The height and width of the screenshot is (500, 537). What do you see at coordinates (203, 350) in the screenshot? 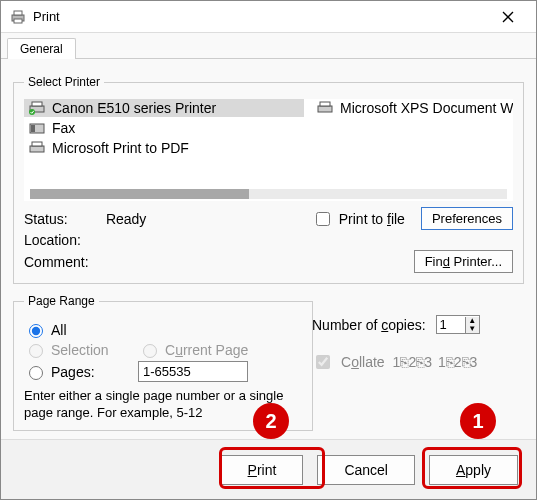
I see `radio-current-page: Current Page` at bounding box center [203, 350].